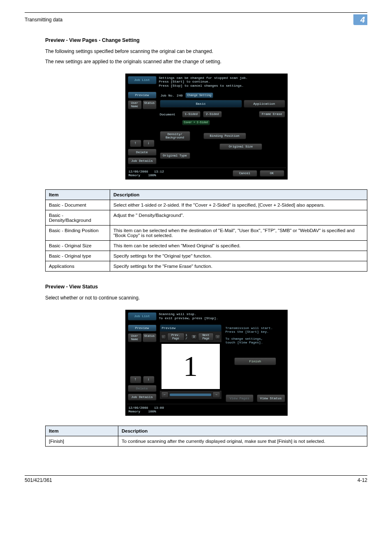 This screenshot has width=392, height=555. I want to click on msg-line: Settings can be changed for stopped scan…, so click(203, 78).